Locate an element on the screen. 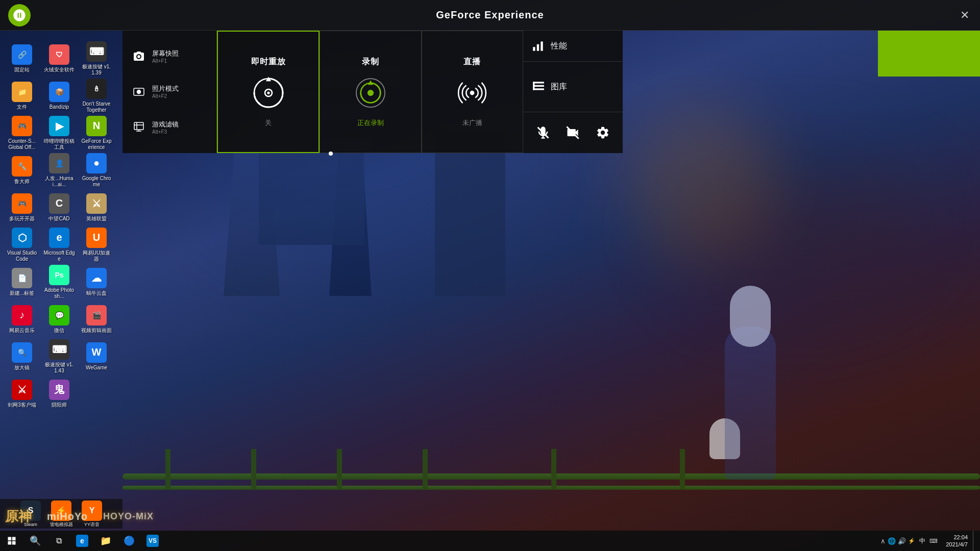 This screenshot has width=980, height=551. photo-mode-name: 照片模式 is located at coordinates (165, 89).